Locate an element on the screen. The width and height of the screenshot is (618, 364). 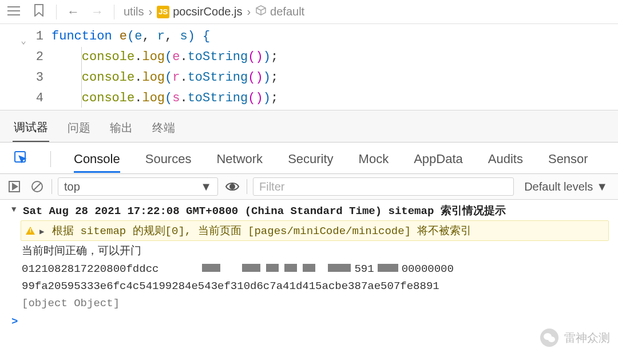
console-prompt: > is located at coordinates (309, 322).